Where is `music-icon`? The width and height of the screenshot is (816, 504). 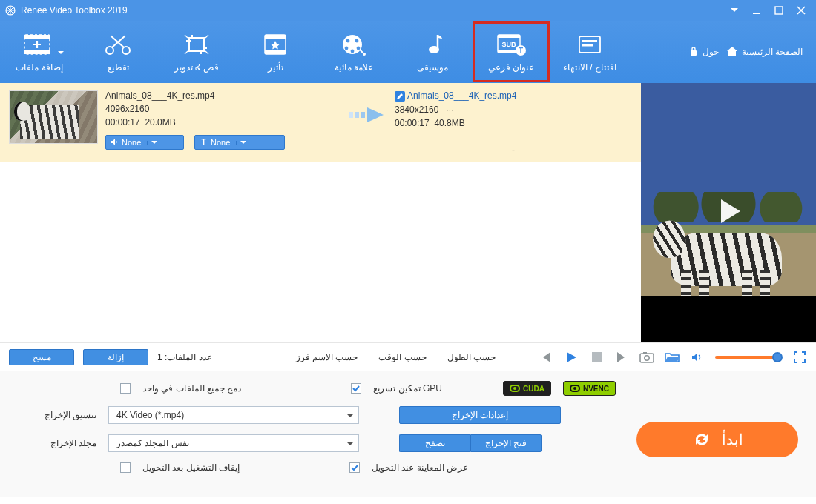
music-icon is located at coordinates (432, 44).